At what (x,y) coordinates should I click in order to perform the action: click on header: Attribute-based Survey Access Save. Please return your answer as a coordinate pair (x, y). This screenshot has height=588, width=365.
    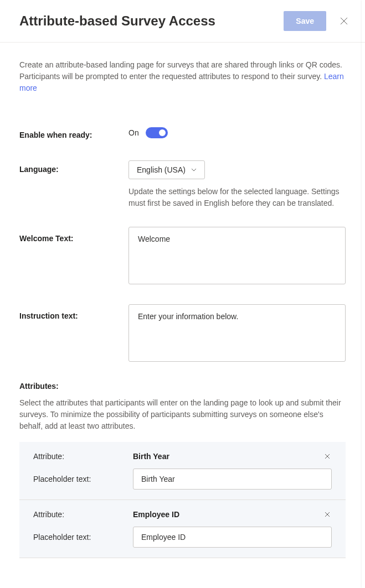
    Looking at the image, I should click on (183, 21).